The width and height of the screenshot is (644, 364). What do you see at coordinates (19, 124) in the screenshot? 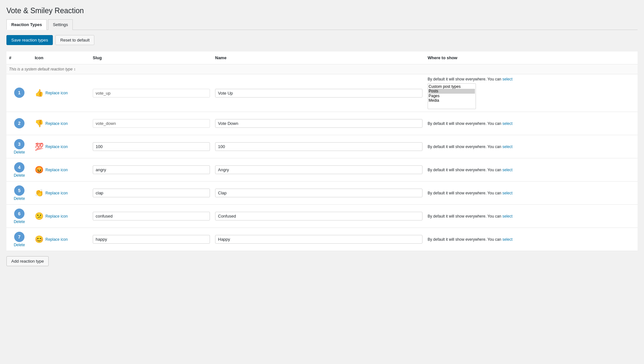
I see `row-num-cell: 2` at bounding box center [19, 124].